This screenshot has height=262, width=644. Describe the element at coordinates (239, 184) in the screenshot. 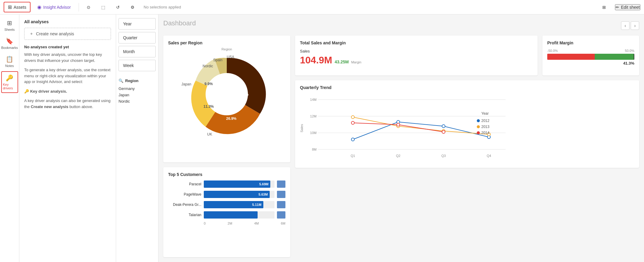

I see `bar-track-paracel: 5.69M` at that location.